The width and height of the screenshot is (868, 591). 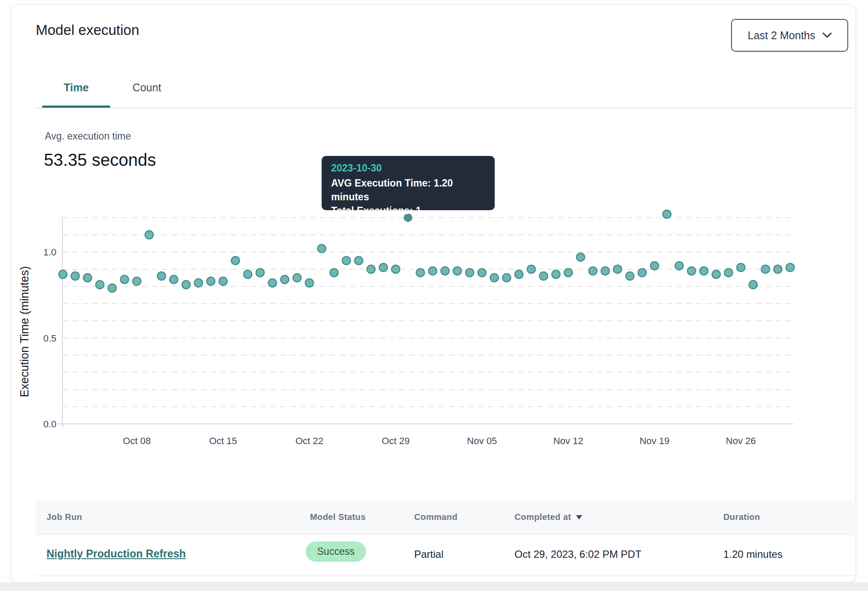 What do you see at coordinates (408, 183) in the screenshot?
I see `chart-tooltip: 2023-10-30 AVG Execution Time: 1.20 minu…` at bounding box center [408, 183].